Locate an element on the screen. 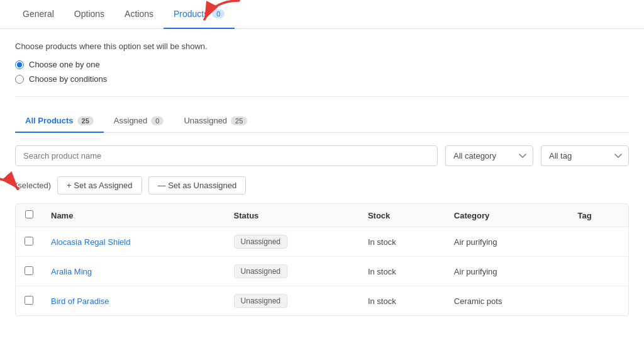 This screenshot has height=350, width=644. col-checkbox is located at coordinates (29, 215).